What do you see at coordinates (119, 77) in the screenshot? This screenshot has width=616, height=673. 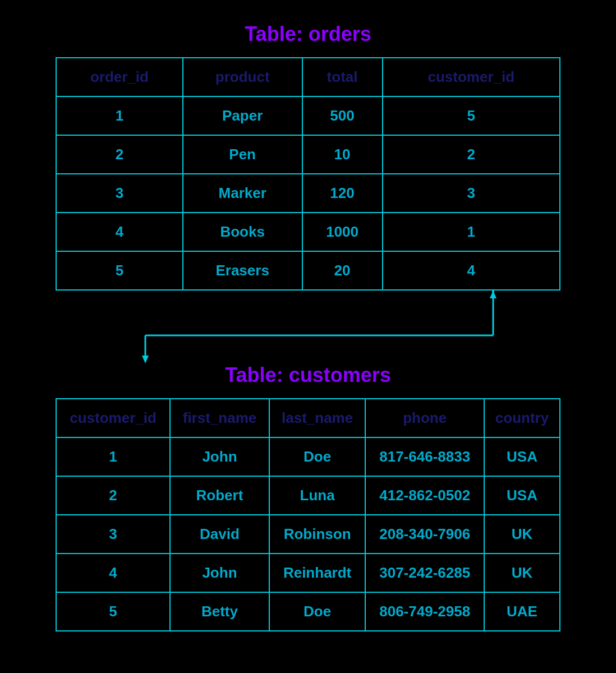 I see `orders-col-order_id: order_id` at bounding box center [119, 77].